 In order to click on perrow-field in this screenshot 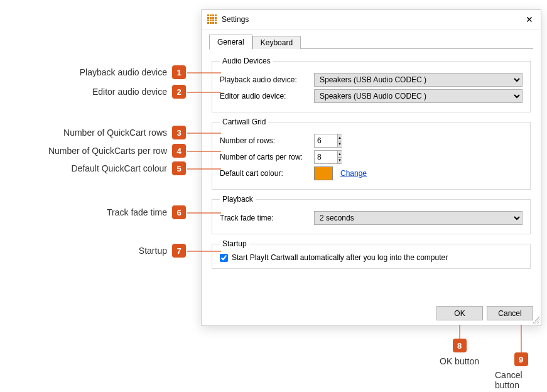, I will do `click(326, 157)`.